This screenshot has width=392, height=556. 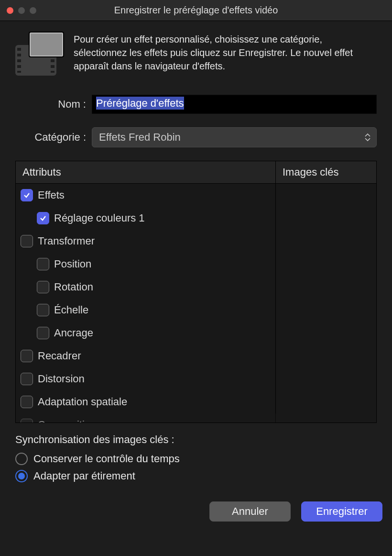 What do you see at coordinates (61, 379) in the screenshot?
I see `label-distorsion: Distorsion` at bounding box center [61, 379].